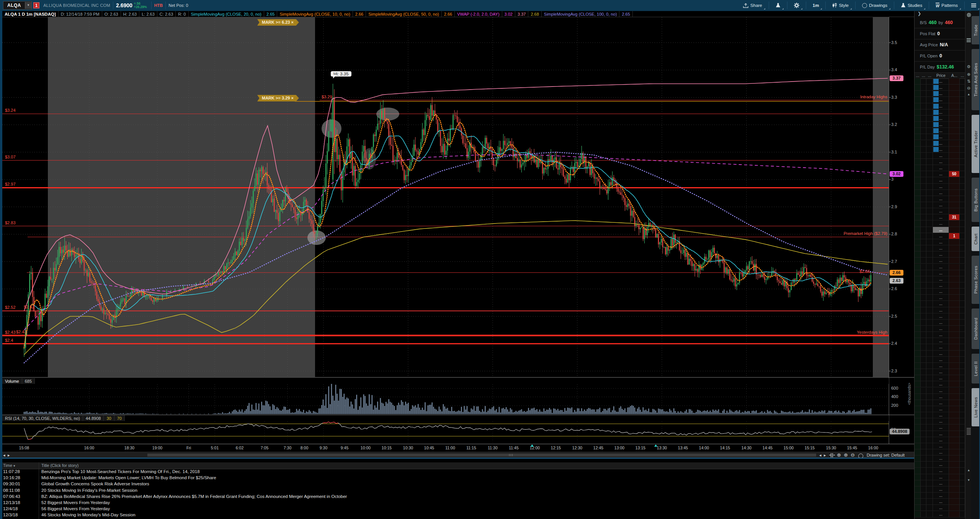 This screenshot has height=519, width=980. I want to click on news-row: 09:30:01Global Growth Concerns Spook Ris…, so click(457, 484).